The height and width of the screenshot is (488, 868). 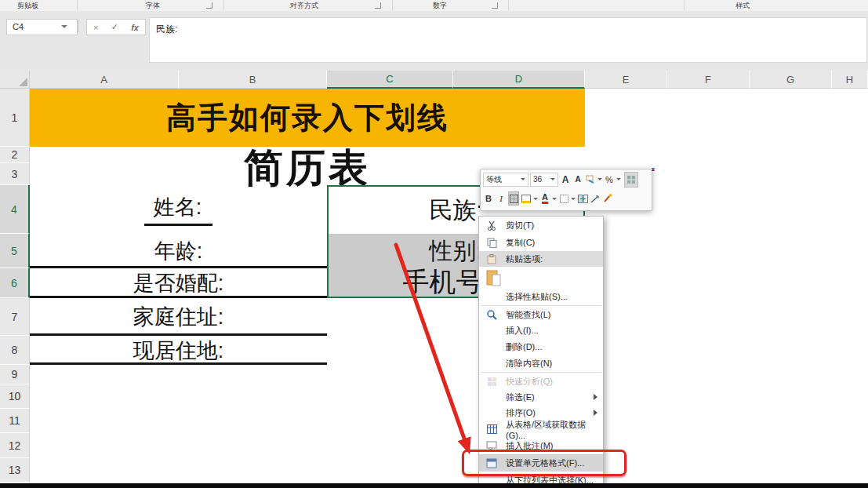 I want to click on annotation-highlight-box, so click(x=544, y=463).